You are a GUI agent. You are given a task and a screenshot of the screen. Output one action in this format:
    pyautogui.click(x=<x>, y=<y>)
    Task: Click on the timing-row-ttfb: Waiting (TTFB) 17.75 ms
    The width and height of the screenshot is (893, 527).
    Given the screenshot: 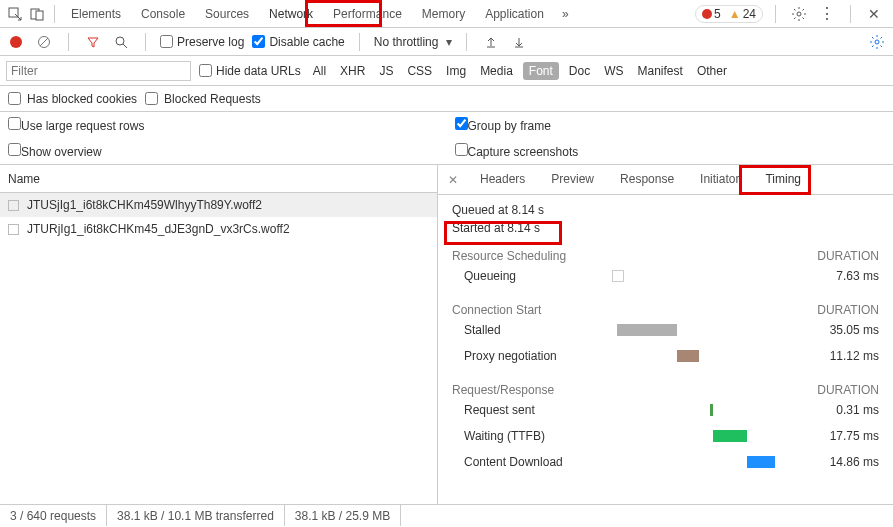 What is the action you would take?
    pyautogui.click(x=666, y=436)
    